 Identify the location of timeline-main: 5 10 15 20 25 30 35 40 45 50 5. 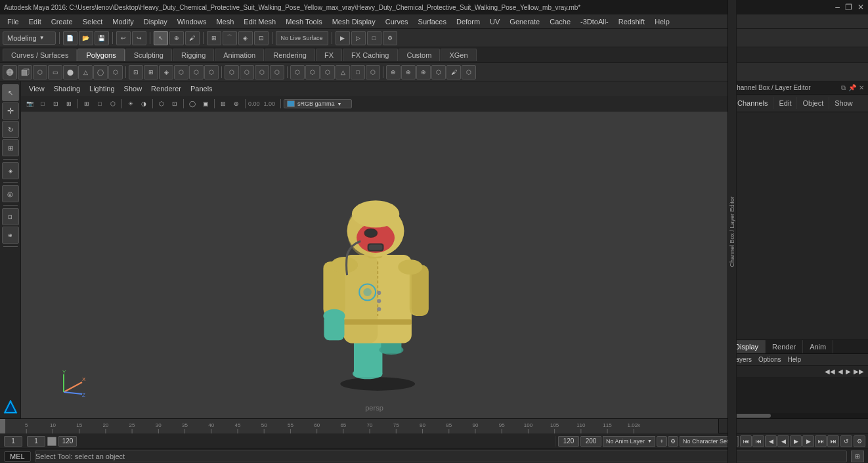
(359, 426).